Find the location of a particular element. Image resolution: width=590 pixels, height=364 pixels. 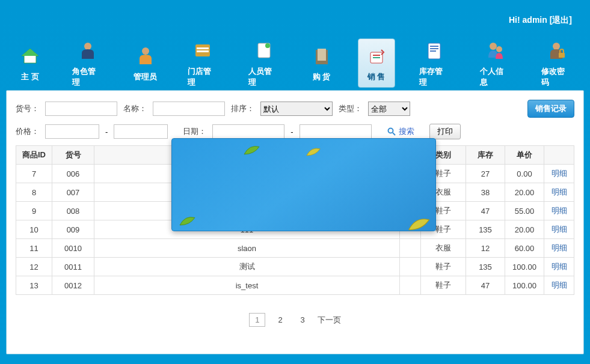

col-sku: 货号 is located at coordinates (73, 155).